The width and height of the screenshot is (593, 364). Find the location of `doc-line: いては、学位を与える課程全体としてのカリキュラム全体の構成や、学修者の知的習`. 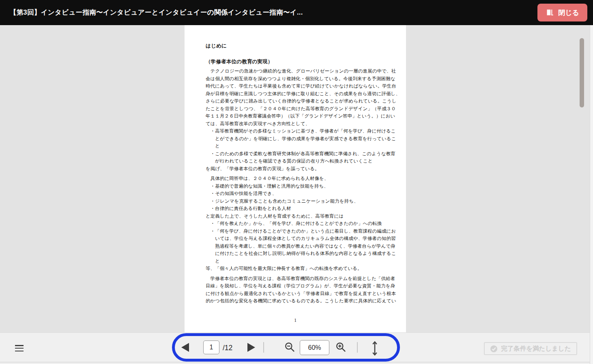

doc-line: いては、学位を与える課程全体としてのカリキュラム全体の構成や、学修者の知的習 is located at coordinates (296, 238).